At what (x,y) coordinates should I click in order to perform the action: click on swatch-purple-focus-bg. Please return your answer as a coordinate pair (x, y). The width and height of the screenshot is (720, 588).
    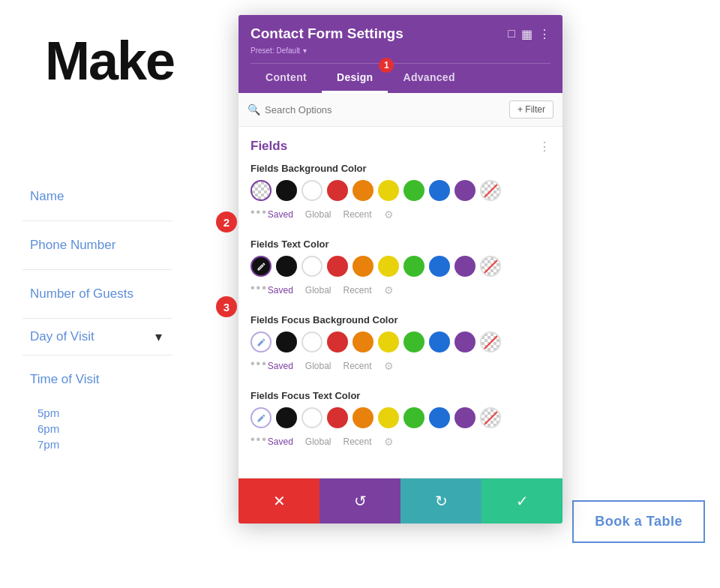
    Looking at the image, I should click on (465, 342).